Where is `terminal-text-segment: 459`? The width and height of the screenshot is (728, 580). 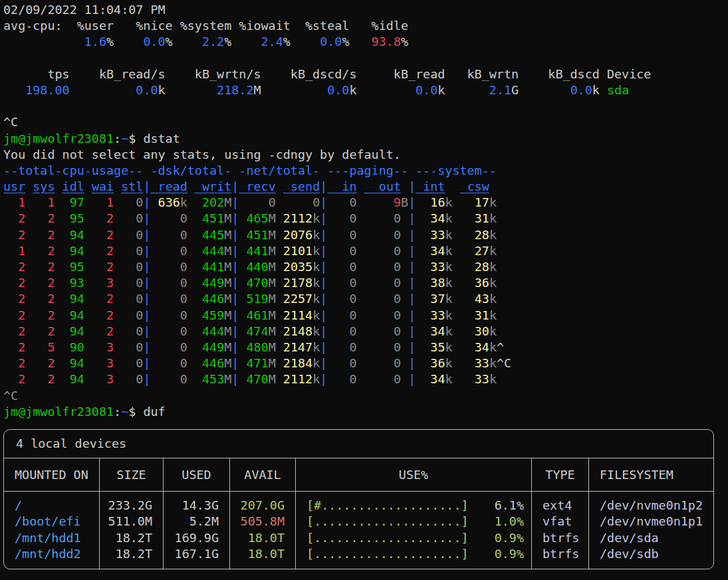 terminal-text-segment: 459 is located at coordinates (209, 315).